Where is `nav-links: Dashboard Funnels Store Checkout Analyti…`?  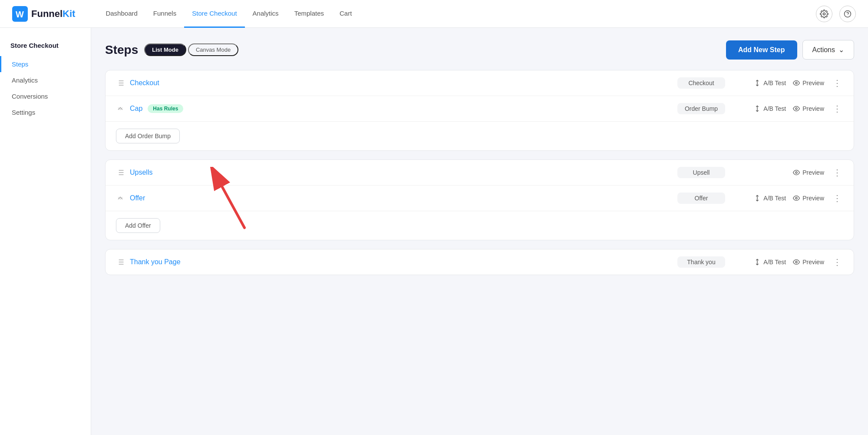 nav-links: Dashboard Funnels Store Checkout Analyti… is located at coordinates (449, 14).